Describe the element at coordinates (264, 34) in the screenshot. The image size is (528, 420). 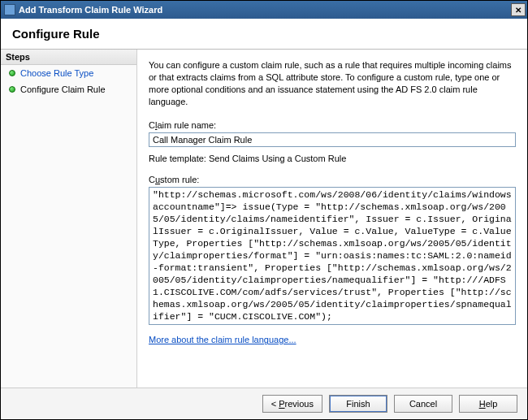
I see `wizard-header: Configure Rule` at that location.